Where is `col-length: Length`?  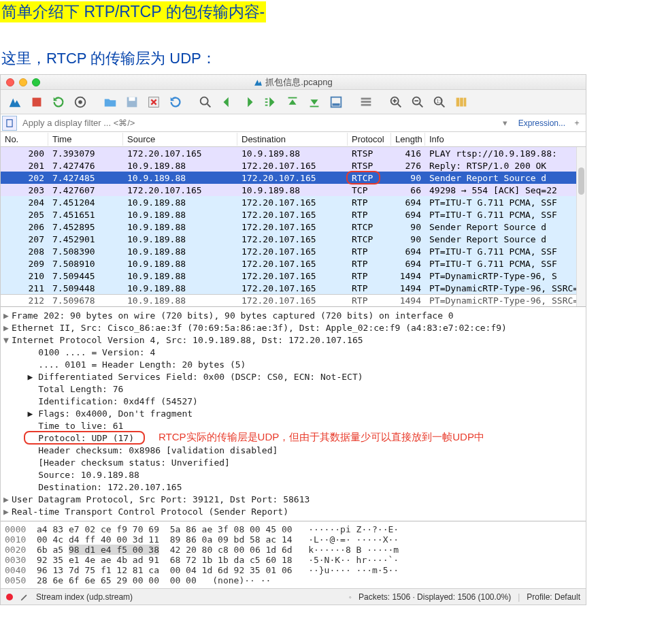 col-length: Length is located at coordinates (408, 139).